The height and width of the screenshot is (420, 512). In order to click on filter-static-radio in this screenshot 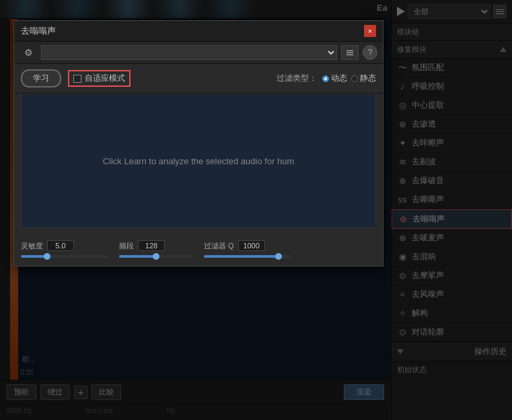, I will do `click(355, 79)`.